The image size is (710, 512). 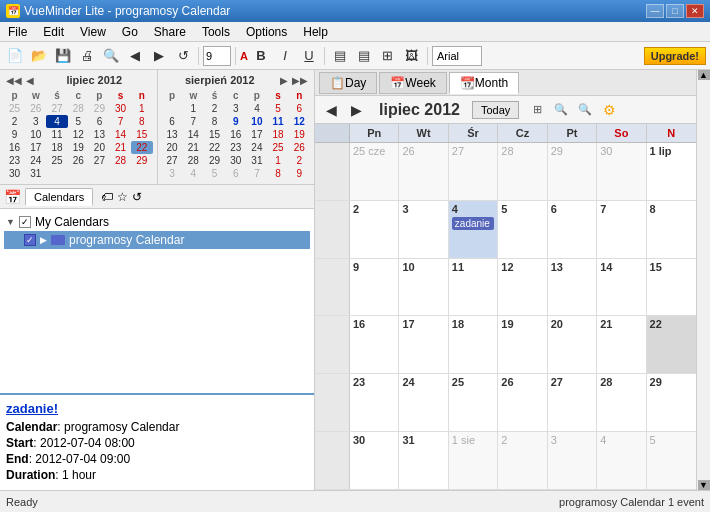 I want to click on save-button: 💾, so click(x=63, y=56).